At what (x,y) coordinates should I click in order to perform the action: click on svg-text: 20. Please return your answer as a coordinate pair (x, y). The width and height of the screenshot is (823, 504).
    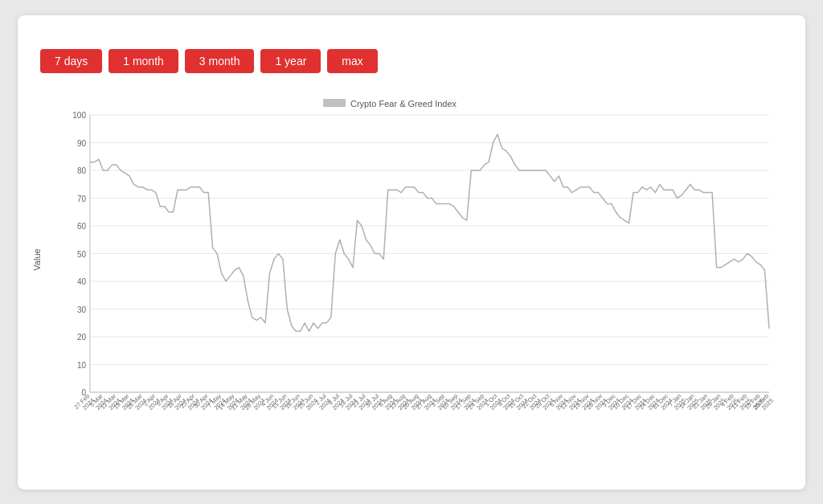
    Looking at the image, I should click on (82, 338).